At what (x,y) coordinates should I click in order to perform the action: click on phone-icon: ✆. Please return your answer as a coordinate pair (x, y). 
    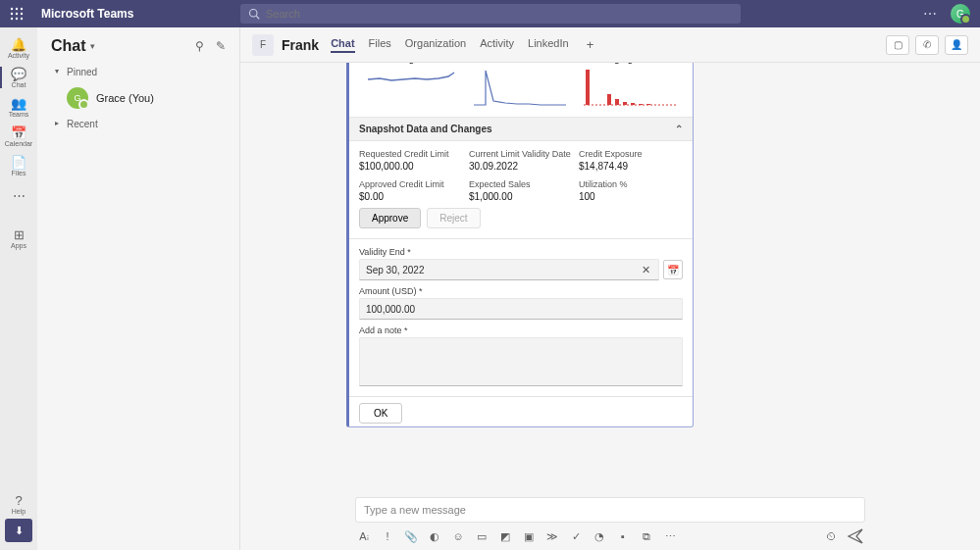
    Looking at the image, I should click on (927, 45).